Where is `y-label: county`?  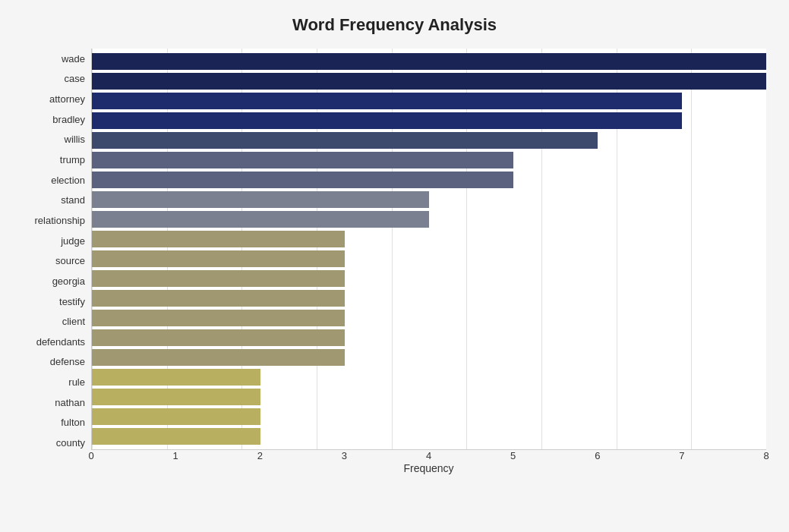 y-label: county is located at coordinates (71, 442).